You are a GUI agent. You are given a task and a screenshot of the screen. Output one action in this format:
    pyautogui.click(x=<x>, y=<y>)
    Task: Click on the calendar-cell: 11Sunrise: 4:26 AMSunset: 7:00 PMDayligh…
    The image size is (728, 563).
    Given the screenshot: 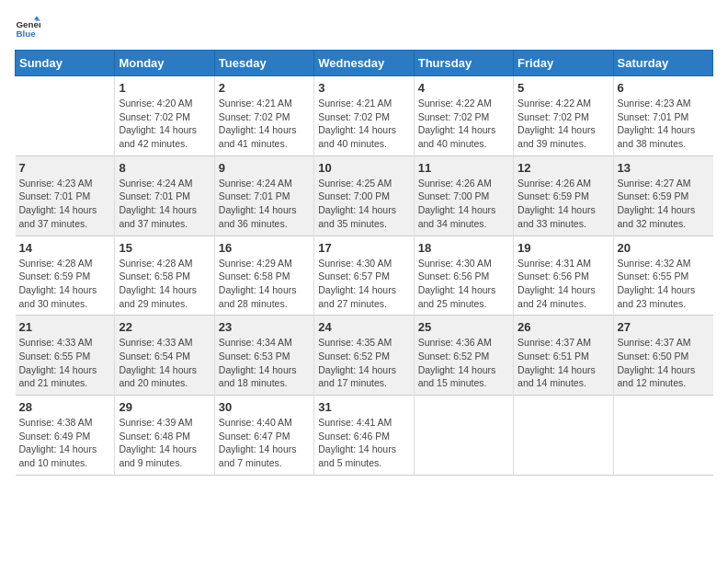 What is the action you would take?
    pyautogui.click(x=463, y=195)
    